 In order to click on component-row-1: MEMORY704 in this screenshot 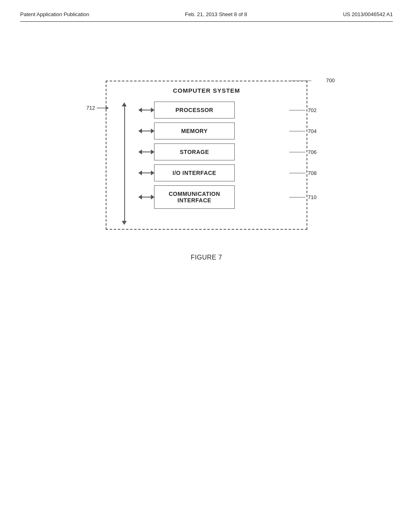, I will do `click(215, 131)`.